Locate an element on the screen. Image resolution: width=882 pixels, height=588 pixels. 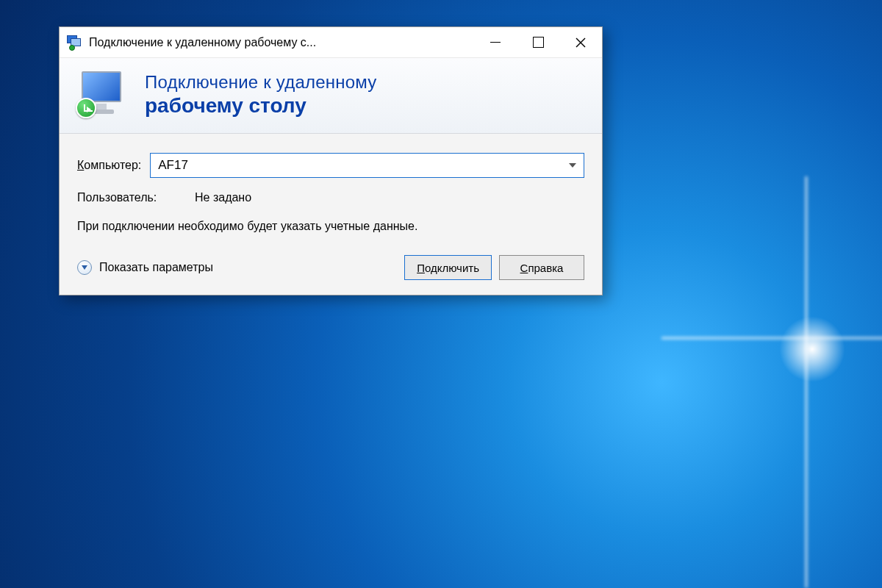
show-options-label: Показать параметры is located at coordinates (156, 268).